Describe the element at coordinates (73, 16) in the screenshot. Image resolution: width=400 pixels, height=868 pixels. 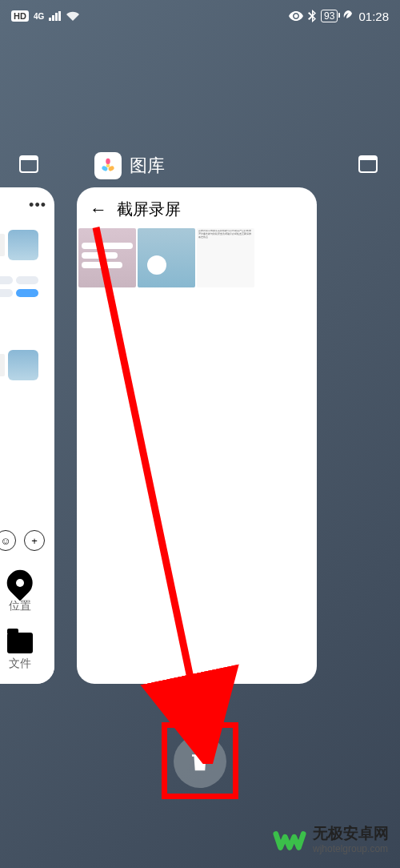
I see `wifi-icon` at that location.